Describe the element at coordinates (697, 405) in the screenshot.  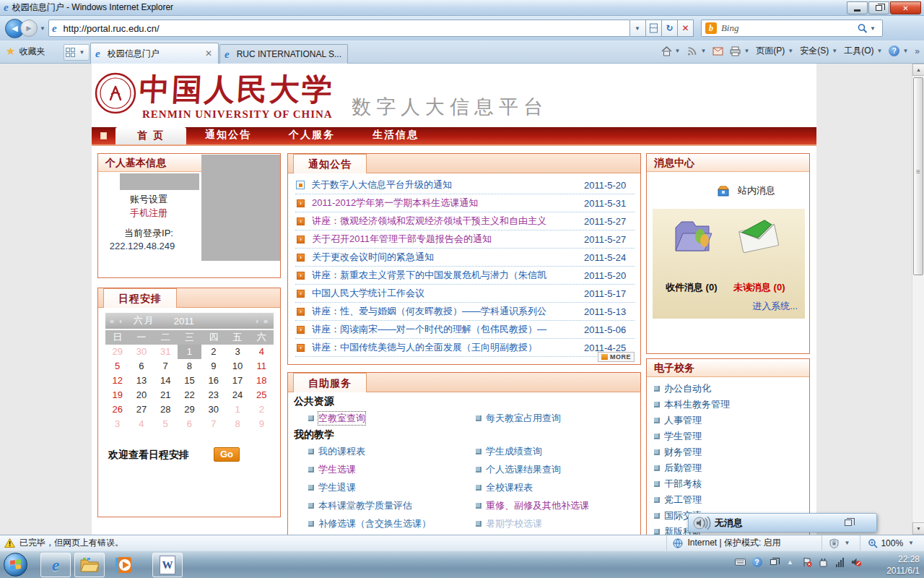
I see `e-admin-link: 本科生教务管理` at that location.